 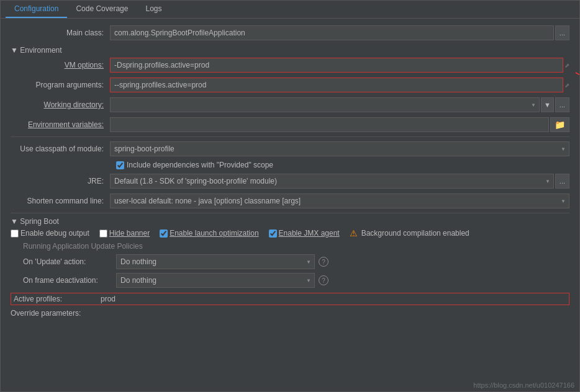 What do you see at coordinates (164, 233) in the screenshot?
I see `enable-launch-checkbox` at bounding box center [164, 233].